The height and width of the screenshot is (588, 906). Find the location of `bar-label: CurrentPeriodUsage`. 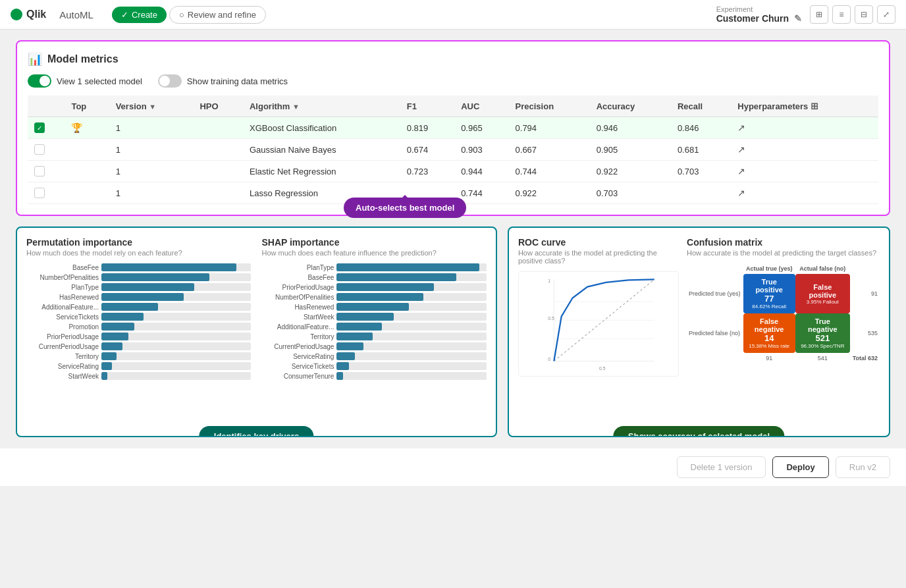

bar-label: CurrentPeriodUsage is located at coordinates (298, 346).